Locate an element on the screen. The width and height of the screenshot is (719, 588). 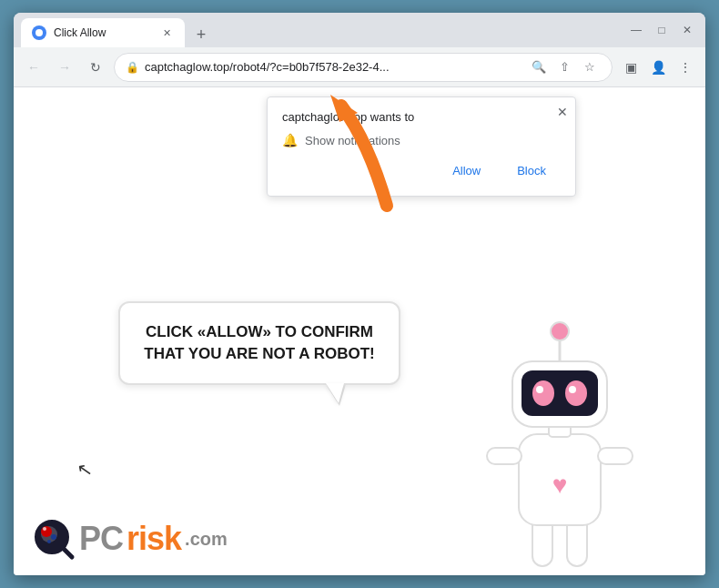
new-tab-button: + is located at coordinates (201, 35).